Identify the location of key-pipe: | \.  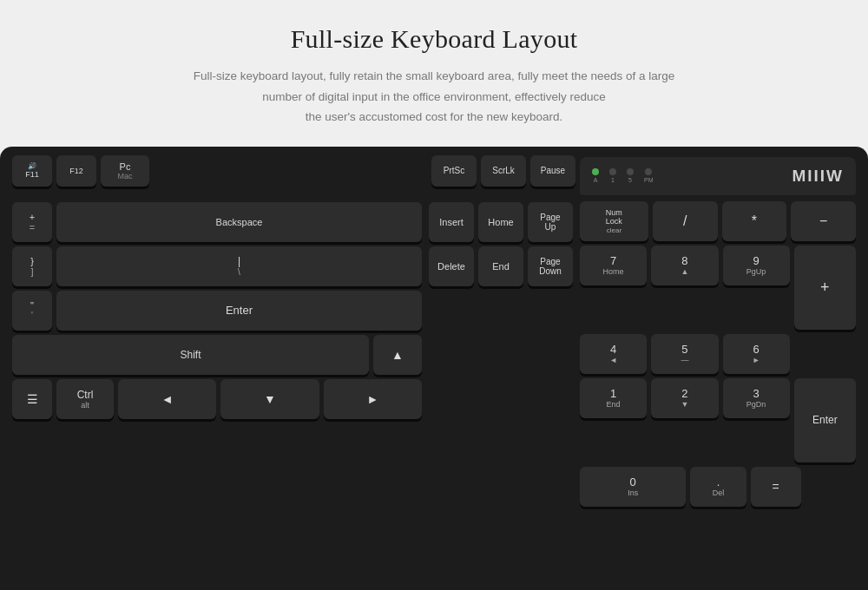
(240, 266).